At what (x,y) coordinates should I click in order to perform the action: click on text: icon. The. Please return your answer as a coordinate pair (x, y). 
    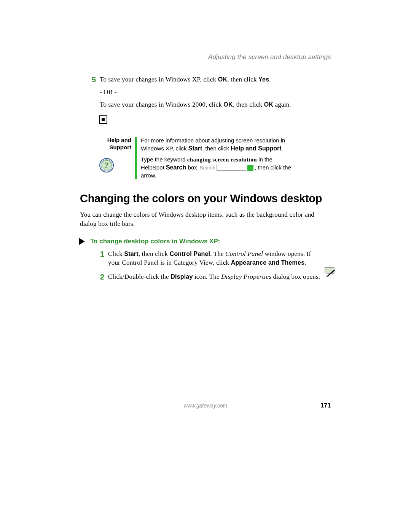
    Looking at the image, I should click on (207, 276).